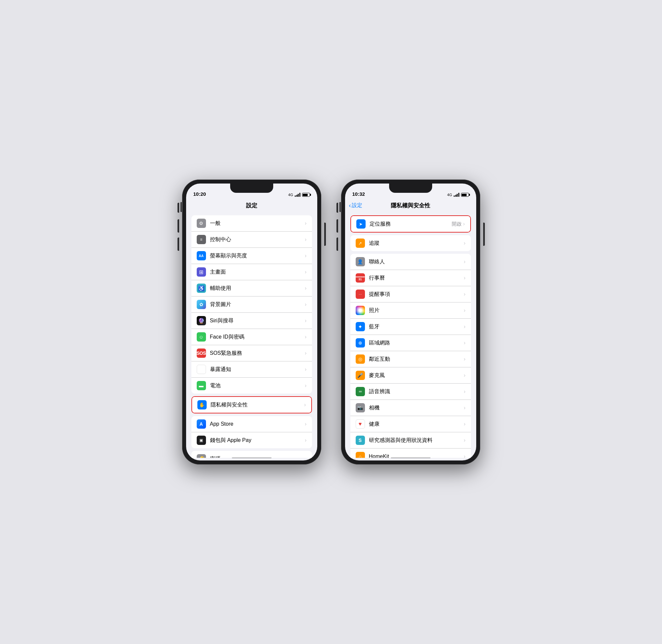  Describe the element at coordinates (258, 440) in the screenshot. I see `wallet-label: 錢包與 Apple Pay` at that location.